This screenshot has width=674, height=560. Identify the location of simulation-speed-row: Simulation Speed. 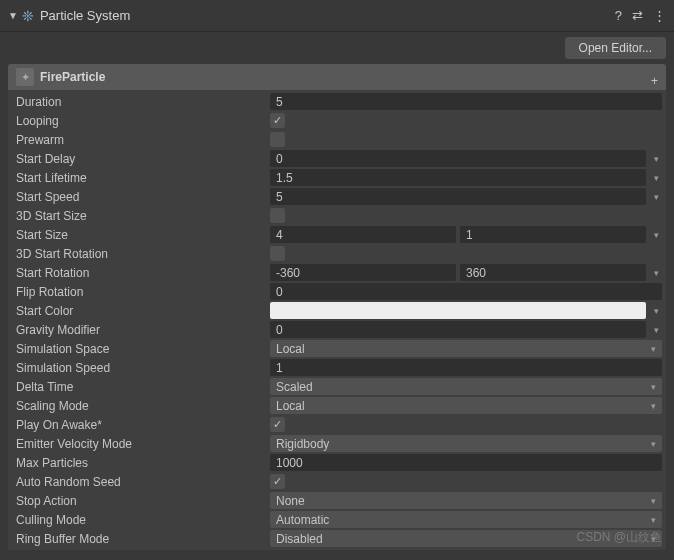
(337, 368).